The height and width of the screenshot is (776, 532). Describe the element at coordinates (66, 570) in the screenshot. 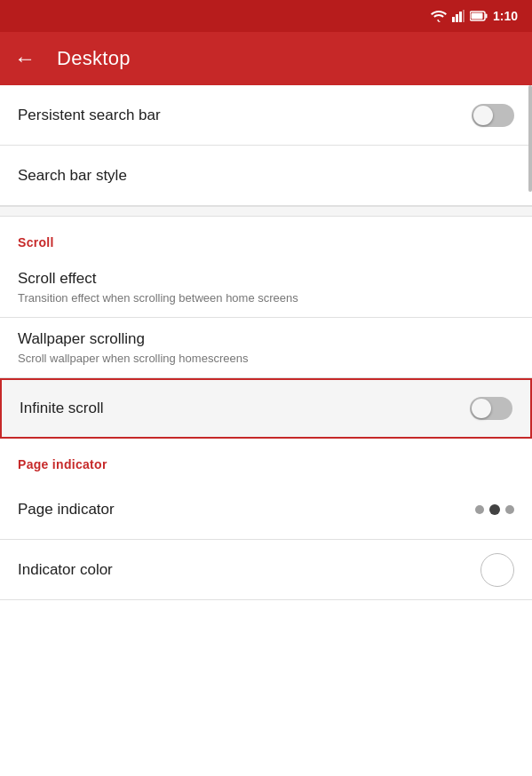

I see `indicator-color-label: Indicator color` at that location.